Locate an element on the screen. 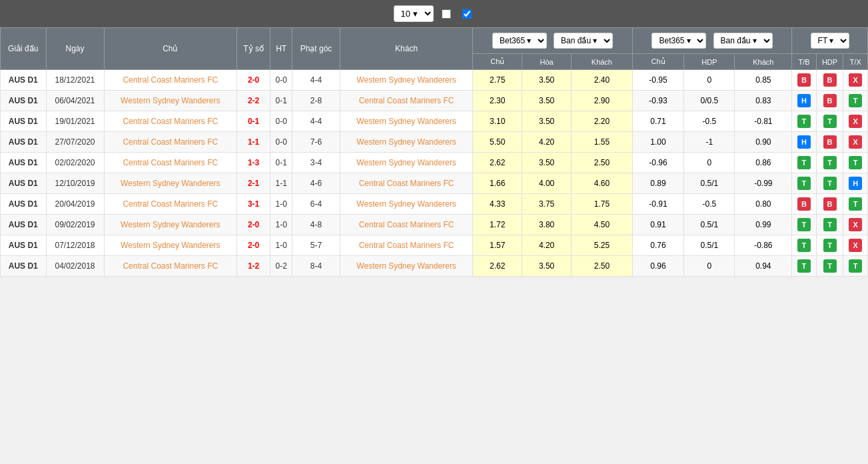 This screenshot has width=868, height=464. table-row: AUS D1 19/01/2021 Central Coast Mariners… is located at coordinates (434, 121).